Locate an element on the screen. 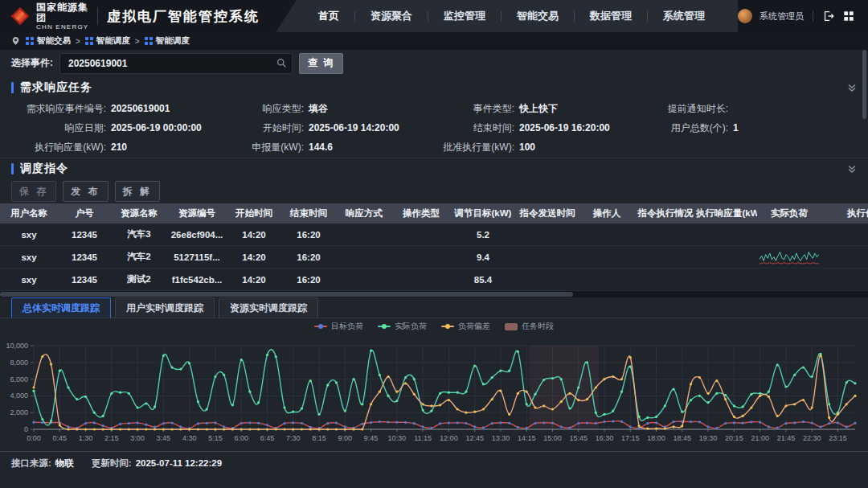 The height and width of the screenshot is (488, 868). event-select-input is located at coordinates (176, 64).